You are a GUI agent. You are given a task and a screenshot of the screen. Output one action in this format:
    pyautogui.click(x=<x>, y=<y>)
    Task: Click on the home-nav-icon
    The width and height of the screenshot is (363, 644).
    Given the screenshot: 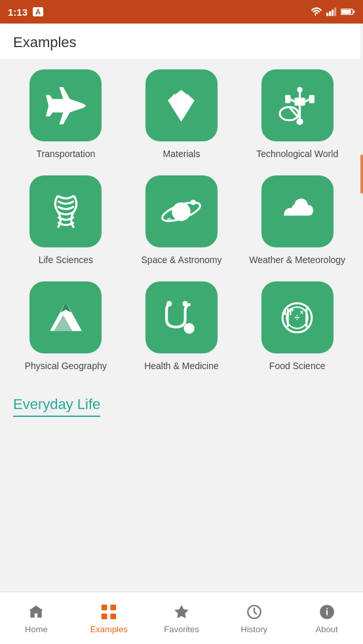 What is the action you would take?
    pyautogui.click(x=36, y=612)
    